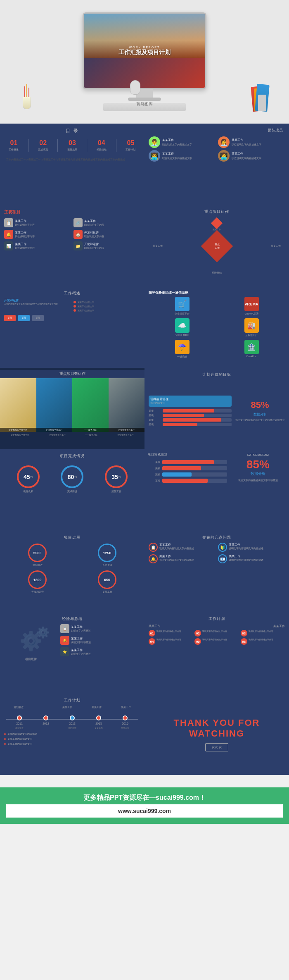 The width and height of the screenshot is (289, 980). What do you see at coordinates (57, 435) in the screenshot?
I see `photo-tag-2: 企业指挥平台工厂` at bounding box center [57, 435].